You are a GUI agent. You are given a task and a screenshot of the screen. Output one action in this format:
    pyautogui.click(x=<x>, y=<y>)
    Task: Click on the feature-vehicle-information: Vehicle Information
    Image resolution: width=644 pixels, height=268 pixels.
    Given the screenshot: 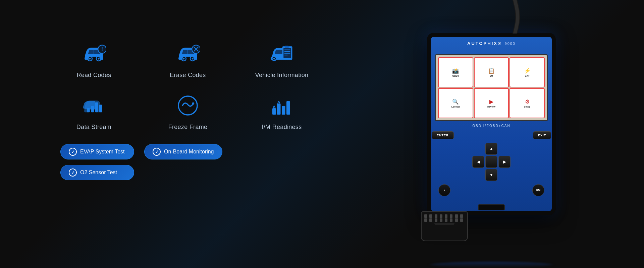 What is the action you would take?
    pyautogui.click(x=282, y=60)
    